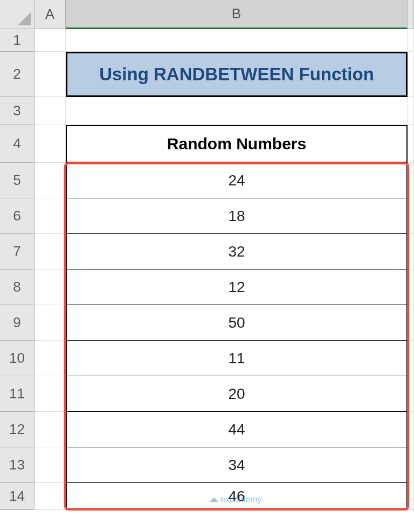 The height and width of the screenshot is (532, 414). Describe the element at coordinates (17, 74) in the screenshot. I see `row-header-2: 2` at that location.